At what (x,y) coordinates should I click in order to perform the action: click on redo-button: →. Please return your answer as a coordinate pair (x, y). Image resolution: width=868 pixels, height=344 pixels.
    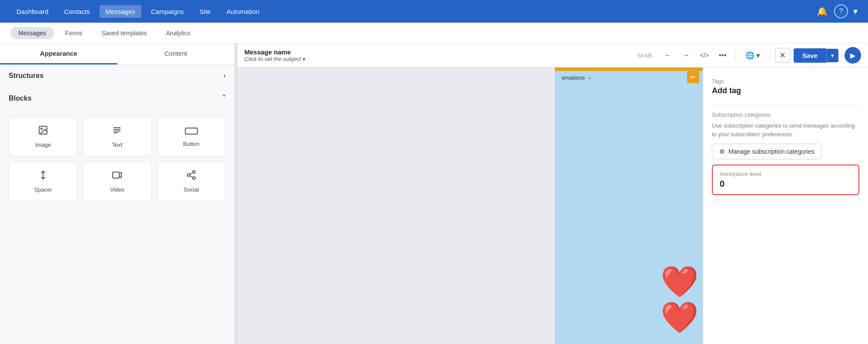
    Looking at the image, I should click on (686, 55).